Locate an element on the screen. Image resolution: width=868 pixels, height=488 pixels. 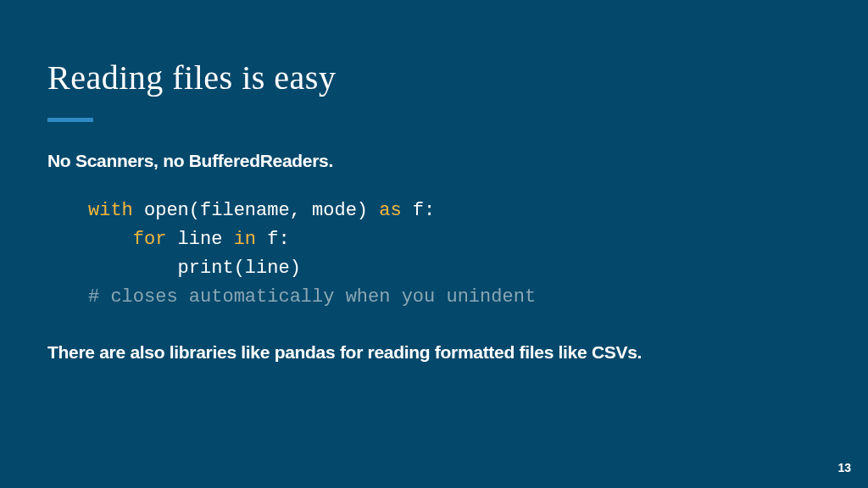
code-keyword: for is located at coordinates (150, 239).